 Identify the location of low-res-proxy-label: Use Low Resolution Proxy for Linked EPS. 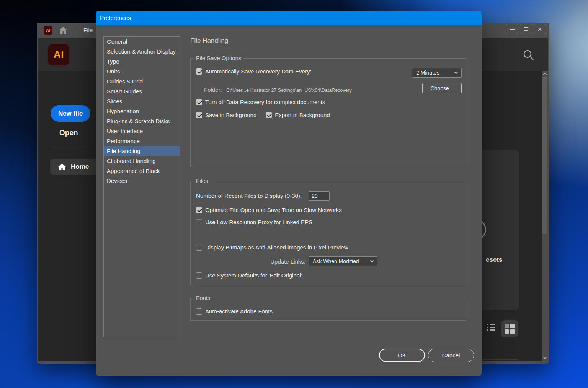
(259, 222).